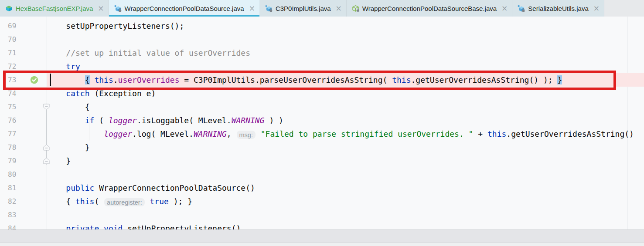  What do you see at coordinates (9, 9) in the screenshot?
I see `java-class-teal-icon` at bounding box center [9, 9].